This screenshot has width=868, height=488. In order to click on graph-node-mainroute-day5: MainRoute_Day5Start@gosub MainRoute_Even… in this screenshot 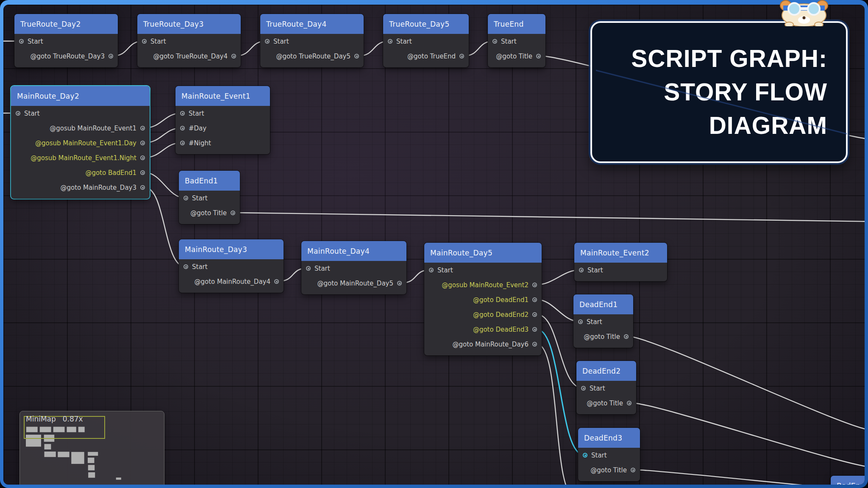, I will do `click(483, 299)`.